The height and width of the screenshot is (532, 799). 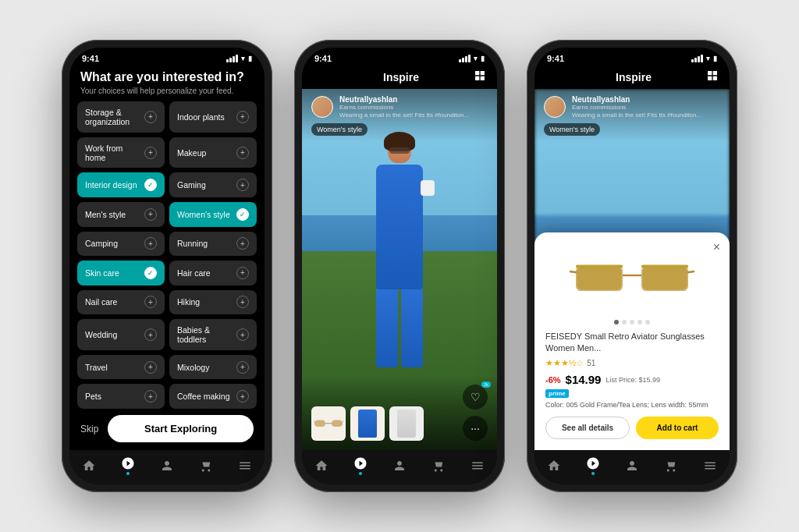 What do you see at coordinates (475, 397) in the screenshot?
I see `like-button-2: ♡ 2k` at bounding box center [475, 397].